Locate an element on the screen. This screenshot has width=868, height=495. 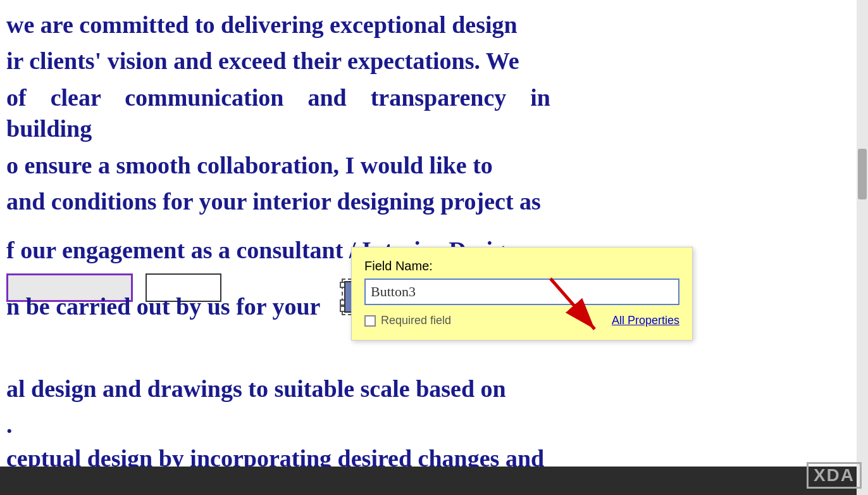
required-field-row: Required field is located at coordinates (407, 320).